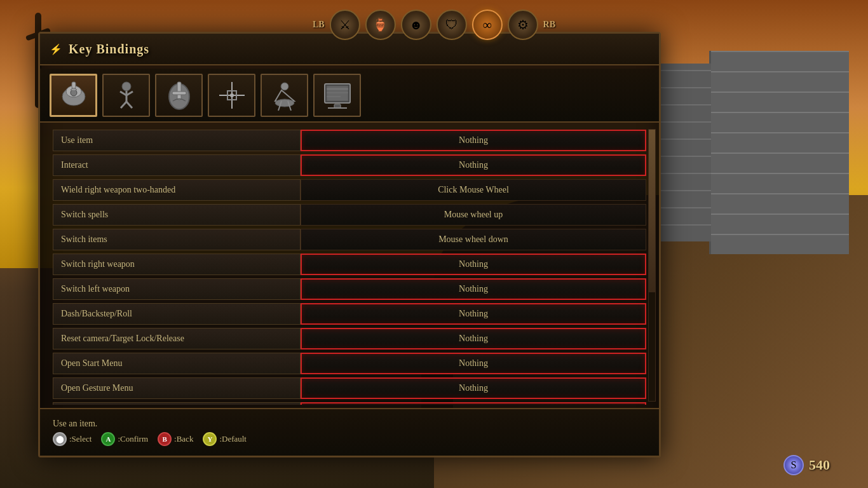 Image resolution: width=868 pixels, height=488 pixels. What do you see at coordinates (349, 363) in the screenshot?
I see `binding-row-start-menu: Open Start Menu Nothing` at bounding box center [349, 363].